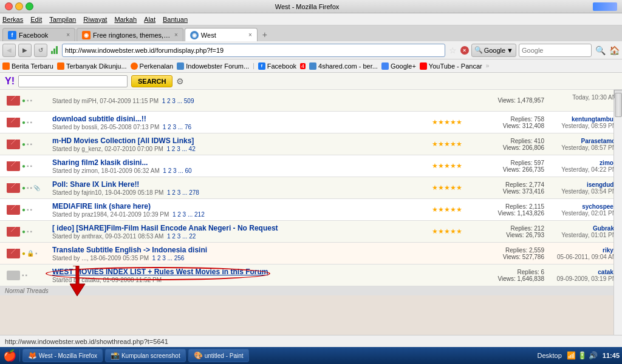 This screenshot has height=364, width=622. What do you see at coordinates (37, 275) in the screenshot?
I see `status-icons-8: ▪ ▪` at bounding box center [37, 275].